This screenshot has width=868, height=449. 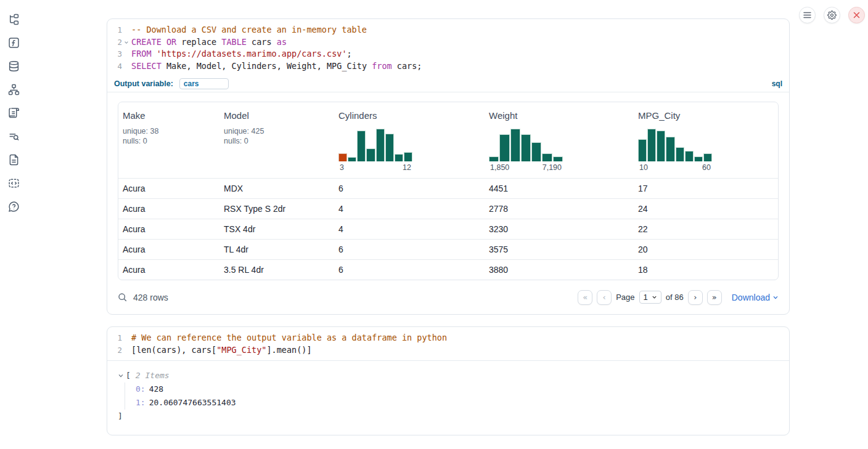 What do you see at coordinates (706, 188) in the screenshot?
I see `table-cell: 17` at bounding box center [706, 188].